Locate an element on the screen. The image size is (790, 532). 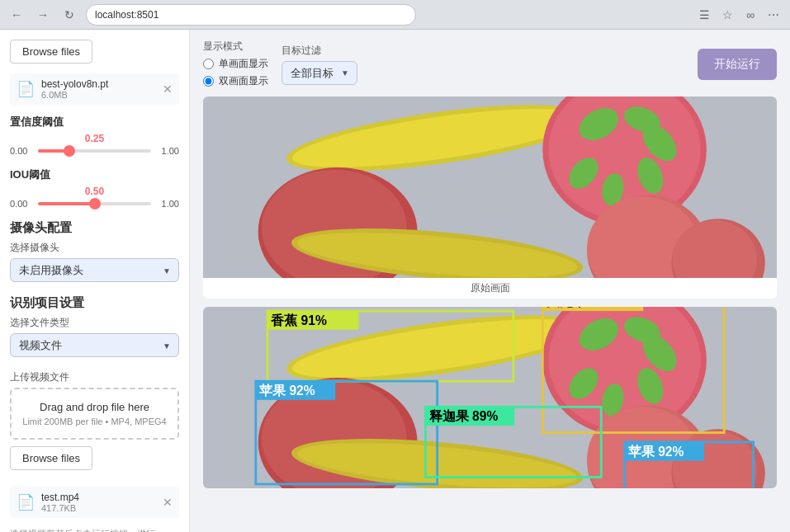
dropzone: Drag and drop file here Limit 200MB per … is located at coordinates (94, 414).